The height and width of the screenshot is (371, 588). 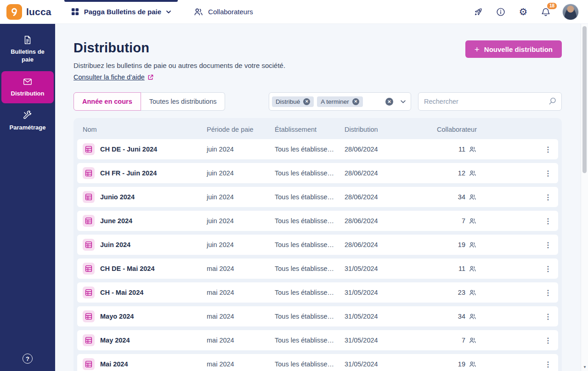 What do you see at coordinates (122, 292) in the screenshot?
I see `distribution-name: CH - Mai 2024` at bounding box center [122, 292].